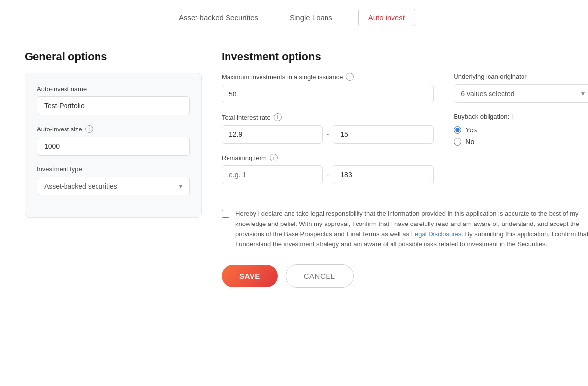 This screenshot has width=588, height=386. What do you see at coordinates (113, 186) in the screenshot?
I see `investment-type-select-wrapper: Asset-backed securities Single Loans ▼` at bounding box center [113, 186].